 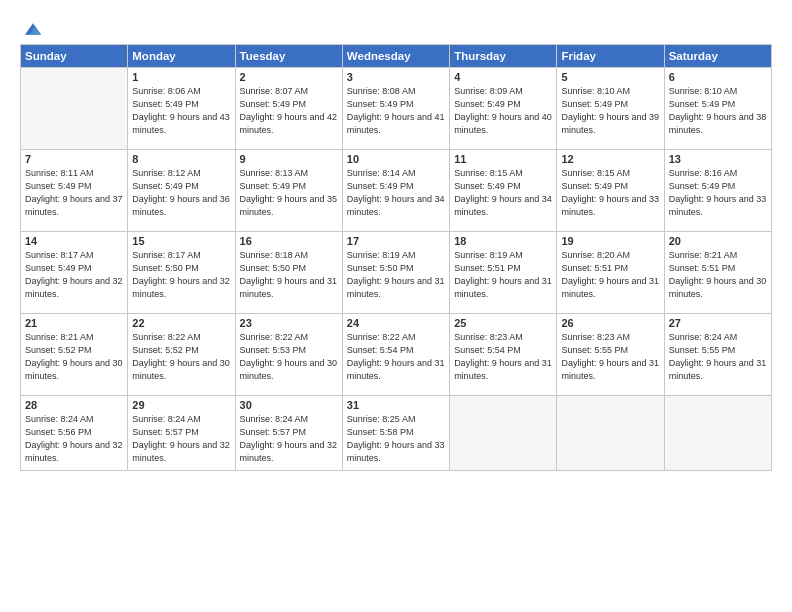 I want to click on day-number: 6, so click(x=718, y=77).